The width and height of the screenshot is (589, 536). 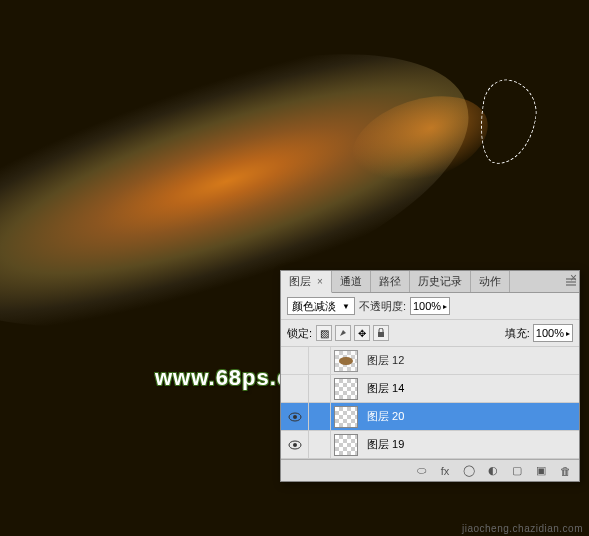 What do you see at coordinates (568, 334) in the screenshot?
I see `fill-chevron-icon: ▸` at bounding box center [568, 334].